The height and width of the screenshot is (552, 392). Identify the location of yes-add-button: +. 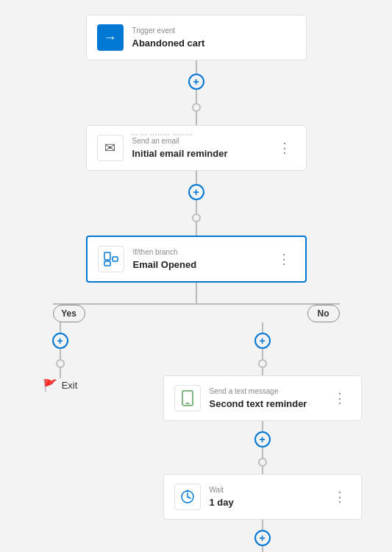
(60, 341).